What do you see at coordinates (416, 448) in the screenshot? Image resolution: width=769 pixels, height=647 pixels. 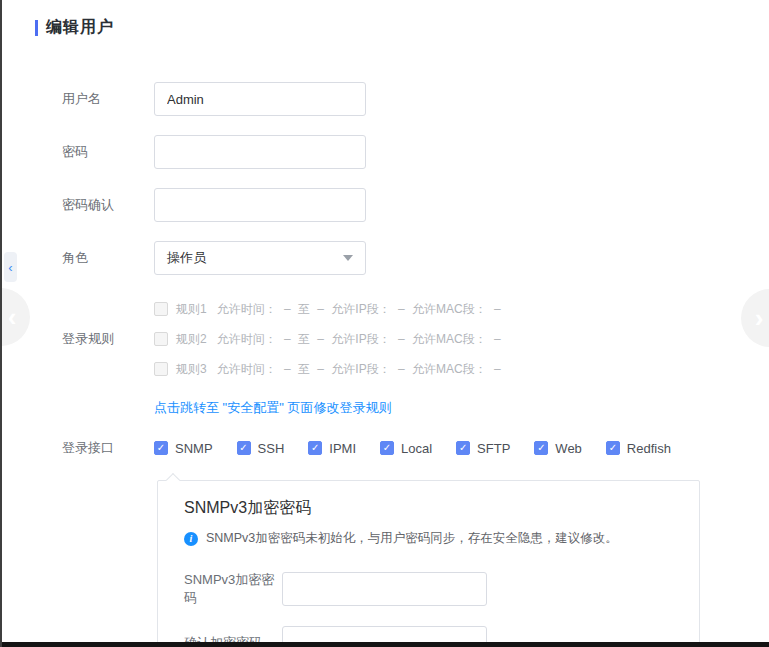 I see `local-label: Local` at bounding box center [416, 448].